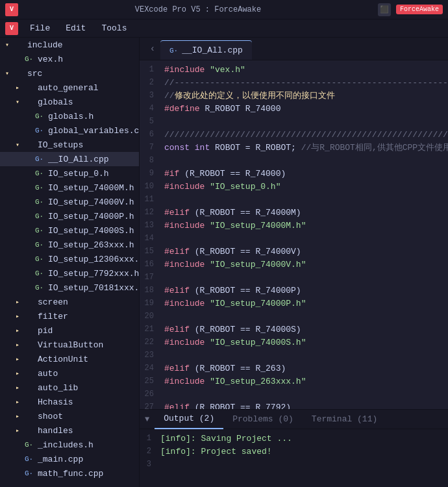  What do you see at coordinates (69, 331) in the screenshot?
I see `sidebar-item-pid: ▸pid` at bounding box center [69, 331].